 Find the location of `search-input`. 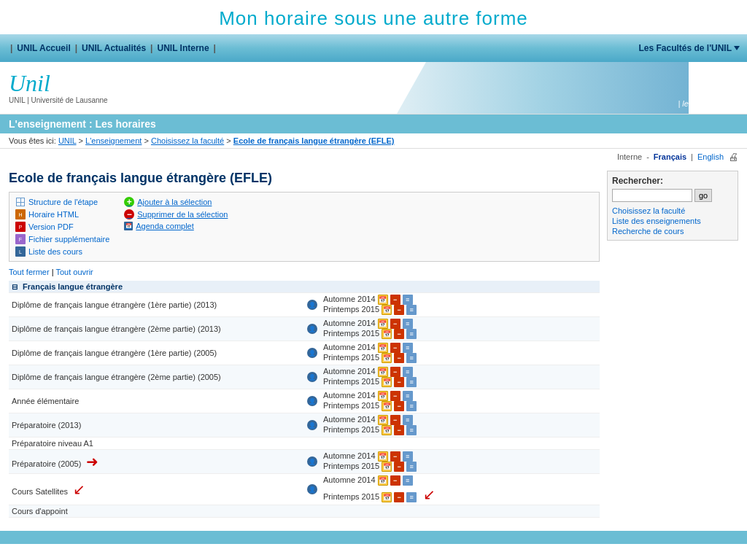

search-input is located at coordinates (652, 195).